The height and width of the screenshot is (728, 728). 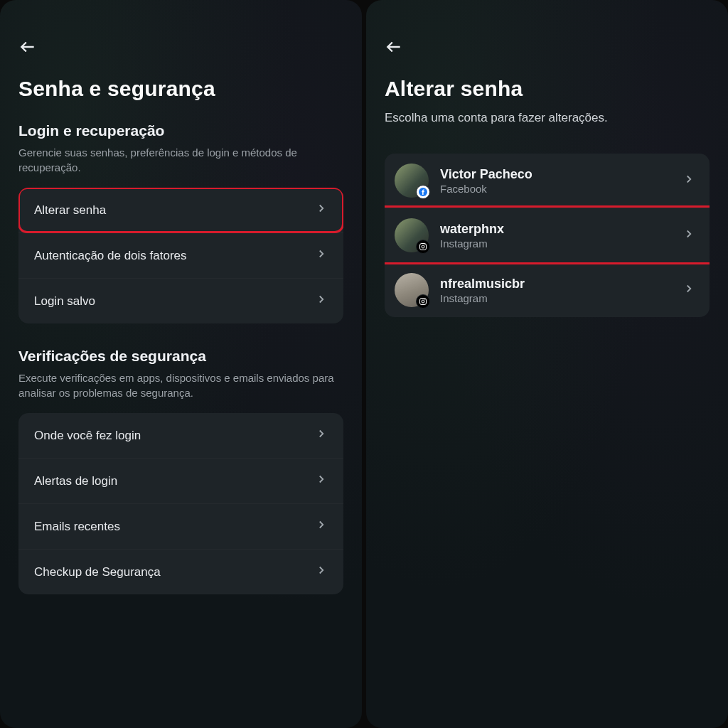 I want to click on item-label: Login salvo, so click(x=65, y=301).